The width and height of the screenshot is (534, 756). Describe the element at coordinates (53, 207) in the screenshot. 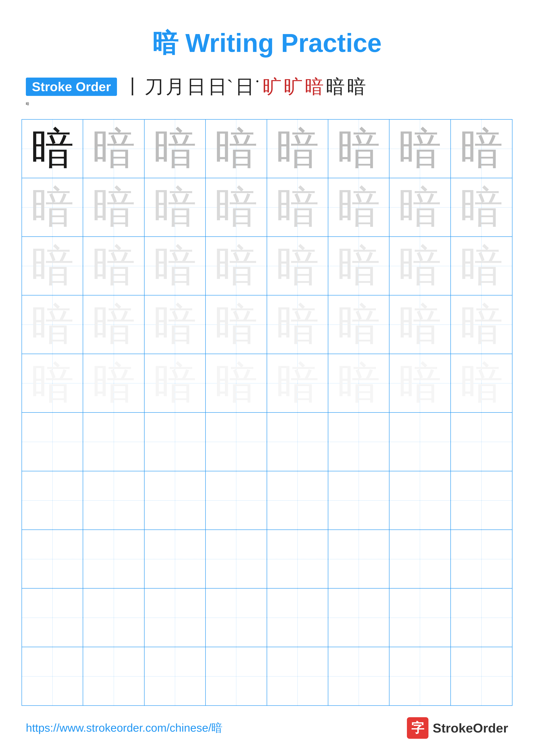

I see `cell-2-1: 暗` at that location.